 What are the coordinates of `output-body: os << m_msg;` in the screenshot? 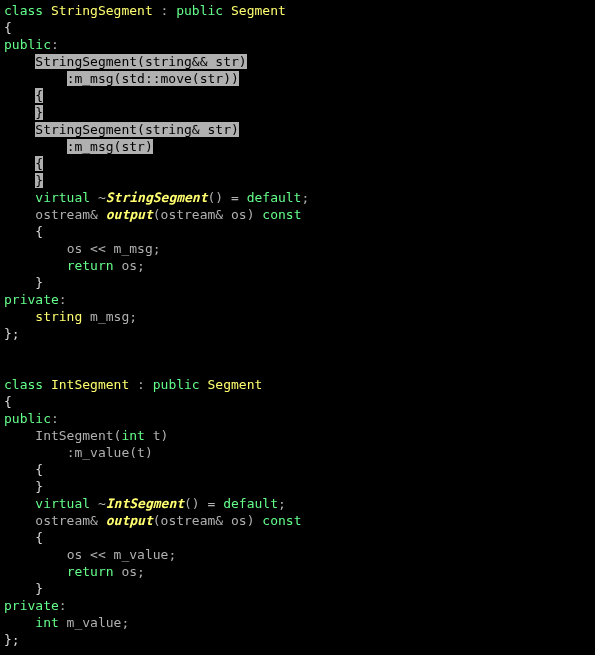 It's located at (114, 248).